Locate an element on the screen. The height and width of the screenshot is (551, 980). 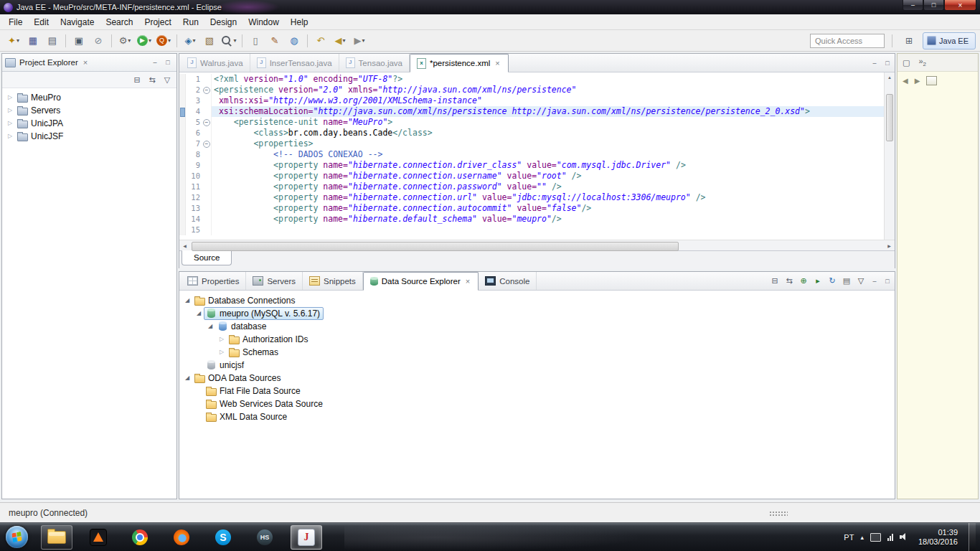
close-window-button: × is located at coordinates (960, 6).